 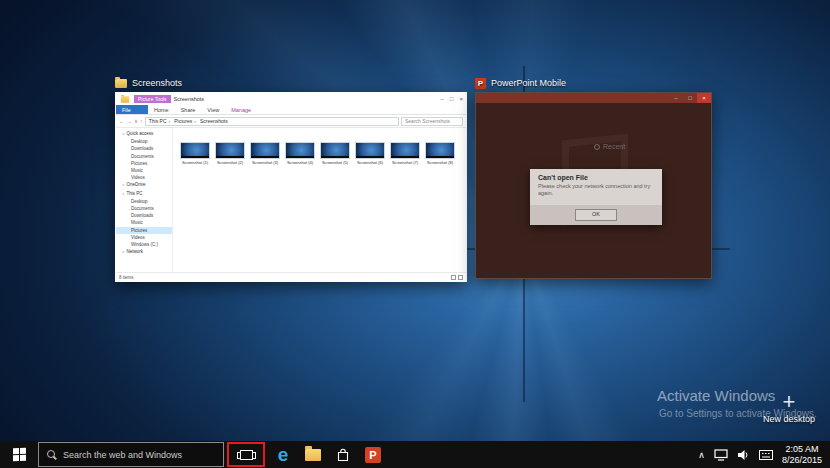 What do you see at coordinates (144, 178) in the screenshot?
I see `sidebar-item-videos: Videos` at bounding box center [144, 178].